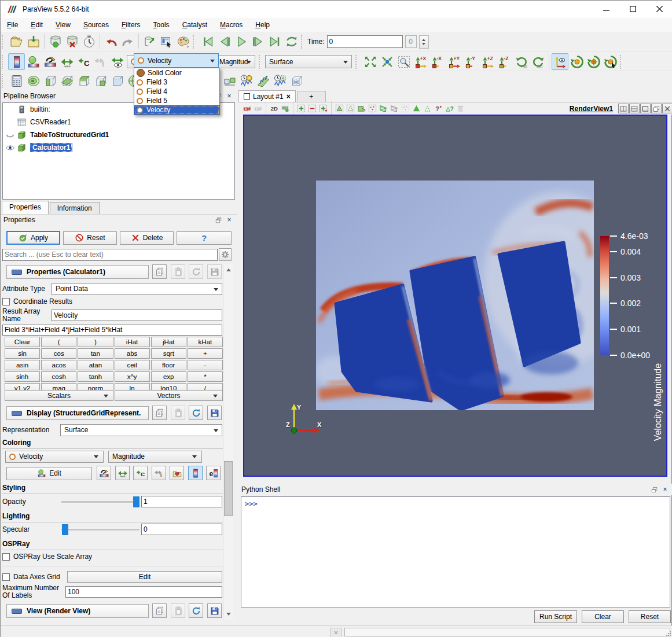  I want to click on save-button, so click(214, 413).